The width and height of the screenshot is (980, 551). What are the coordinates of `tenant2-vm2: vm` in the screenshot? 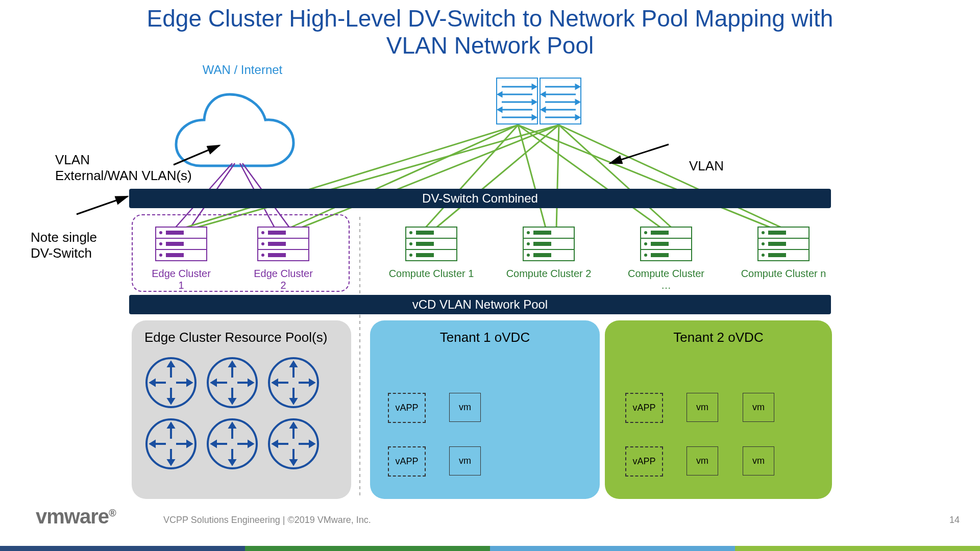 It's located at (758, 407).